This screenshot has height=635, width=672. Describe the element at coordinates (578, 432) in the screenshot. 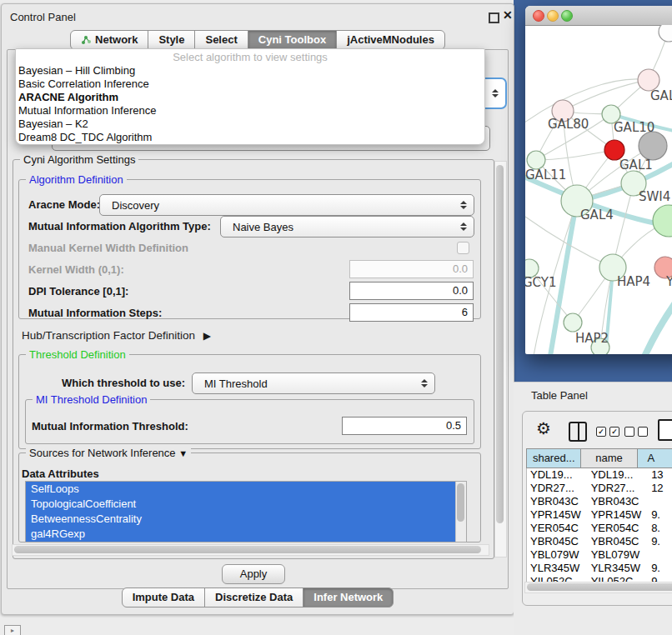

I see `column-pane-icon` at that location.